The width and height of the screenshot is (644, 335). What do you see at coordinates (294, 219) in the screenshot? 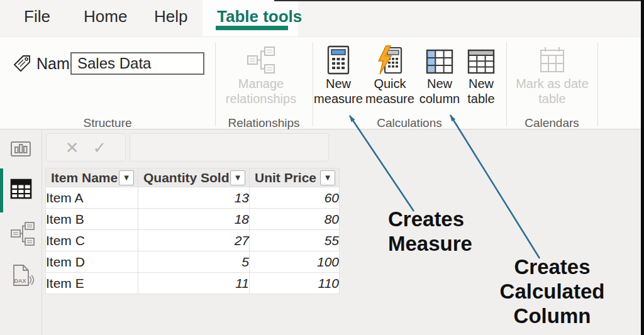
I see `cell-price: 80` at bounding box center [294, 219].